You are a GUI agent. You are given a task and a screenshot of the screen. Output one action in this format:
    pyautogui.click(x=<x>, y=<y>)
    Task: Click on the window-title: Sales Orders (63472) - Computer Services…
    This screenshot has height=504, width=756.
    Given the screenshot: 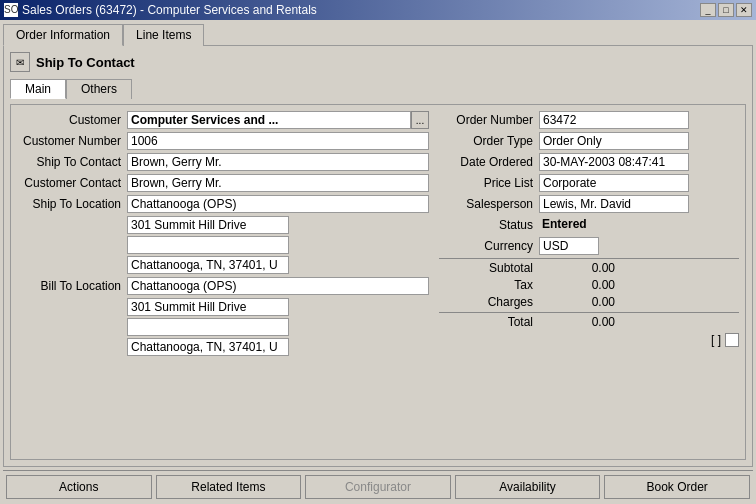 What is the action you would take?
    pyautogui.click(x=170, y=10)
    